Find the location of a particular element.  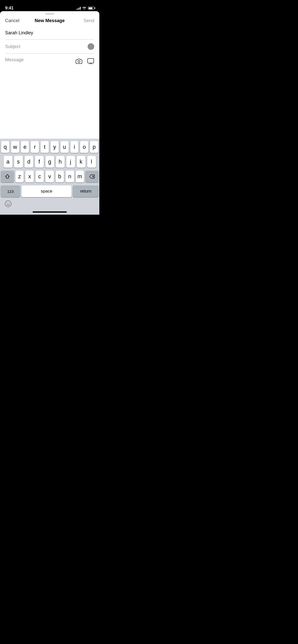

key-e: e is located at coordinates (25, 147).